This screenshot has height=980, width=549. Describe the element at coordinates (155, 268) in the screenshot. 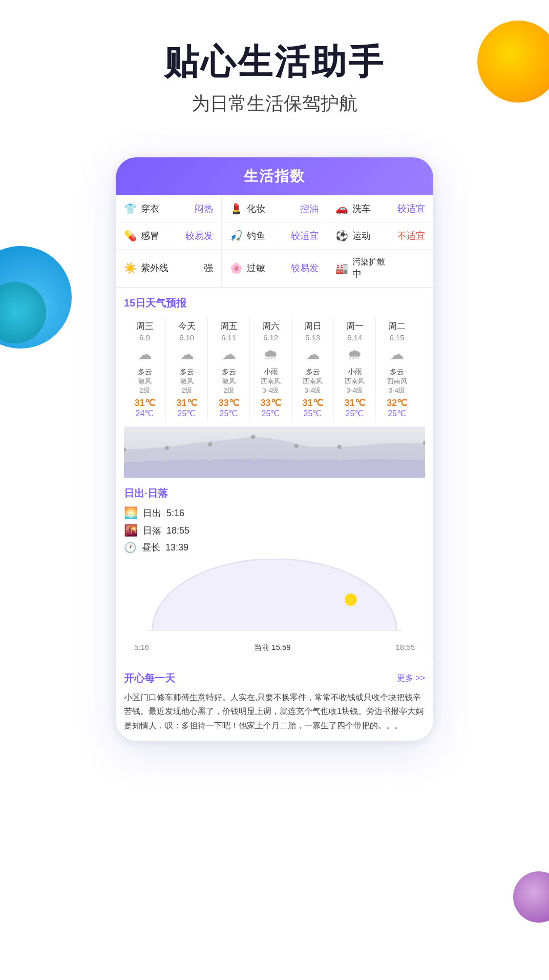

I see `uv-label: 紫外线` at that location.